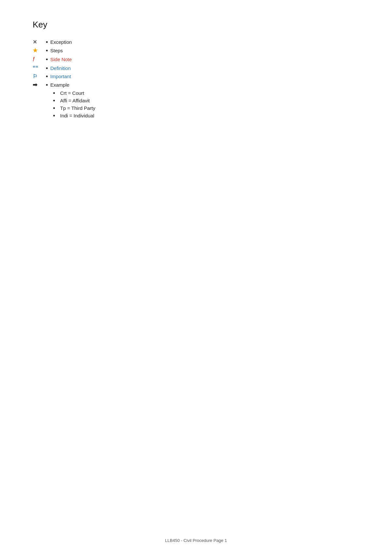 This screenshot has height=556, width=392. Describe the element at coordinates (208, 60) in the screenshot. I see `side-note-label: Side Note` at that location.